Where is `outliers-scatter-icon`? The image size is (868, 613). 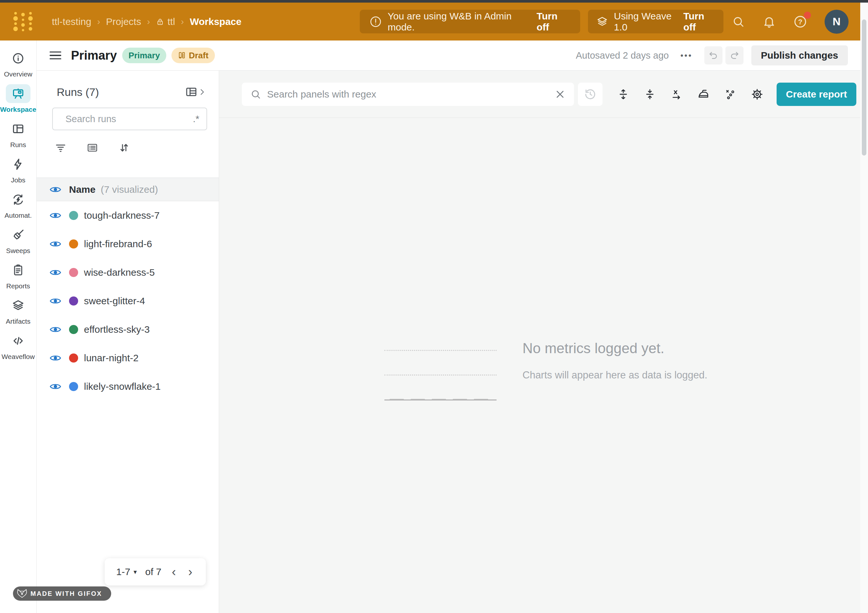 outliers-scatter-icon is located at coordinates (730, 94).